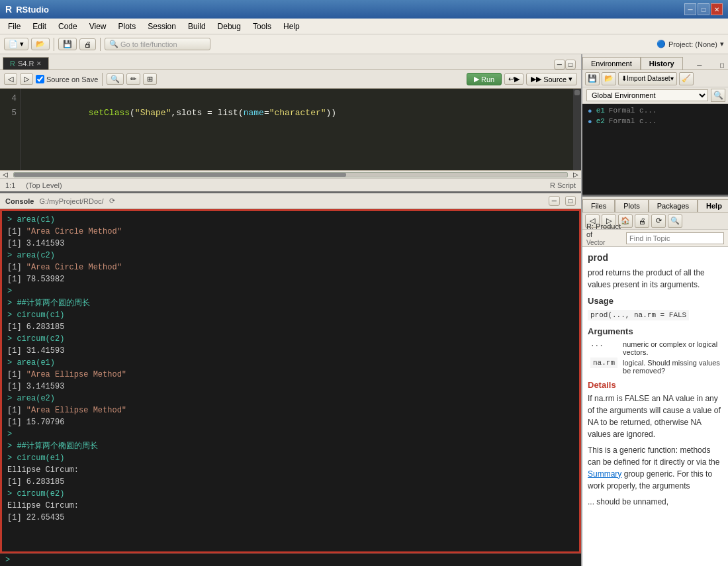  What do you see at coordinates (291, 303) in the screenshot?
I see `console-line-7: > ##计算两个圆的周长` at bounding box center [291, 303].